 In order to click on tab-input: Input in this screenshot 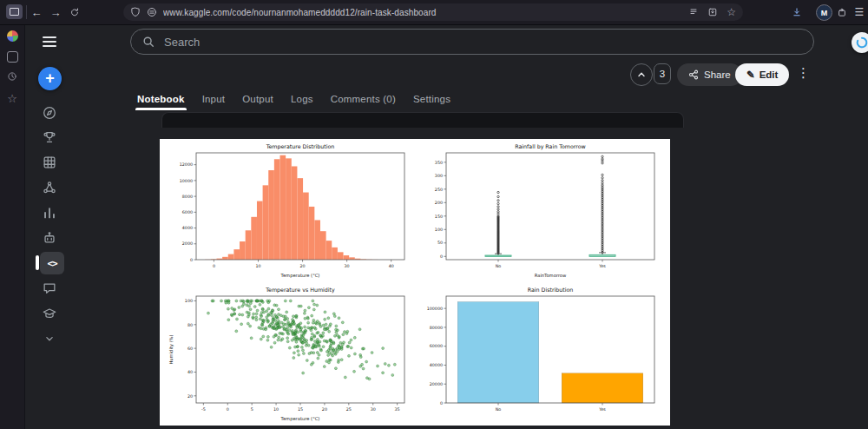, I will do `click(214, 100)`.